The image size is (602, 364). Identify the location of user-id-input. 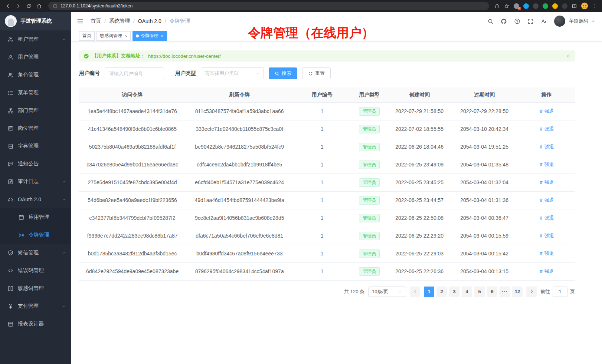
(134, 73).